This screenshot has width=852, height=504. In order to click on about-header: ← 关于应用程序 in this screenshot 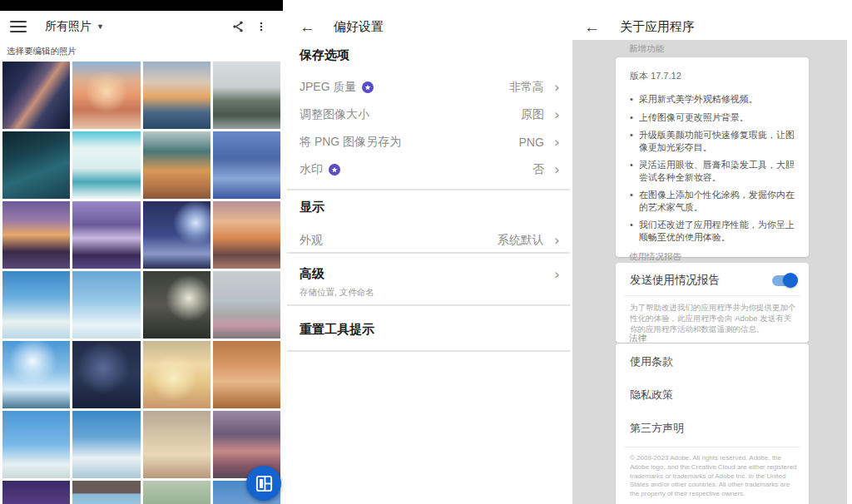, I will do `click(711, 27)`.